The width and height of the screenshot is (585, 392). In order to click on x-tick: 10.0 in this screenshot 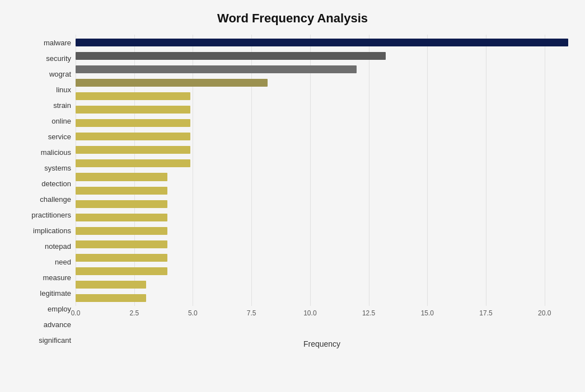, I will do `click(310, 313)`.